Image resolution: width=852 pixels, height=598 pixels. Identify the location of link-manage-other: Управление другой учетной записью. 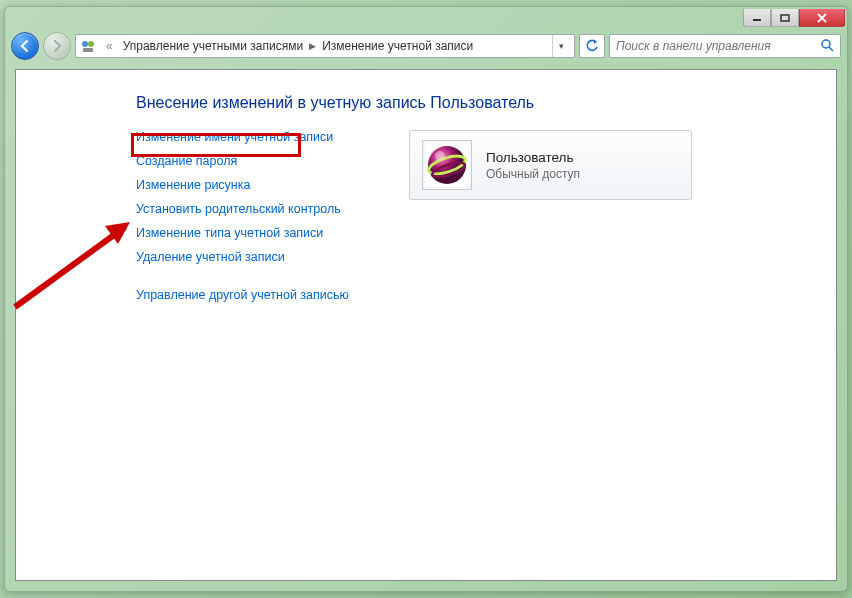
(242, 295).